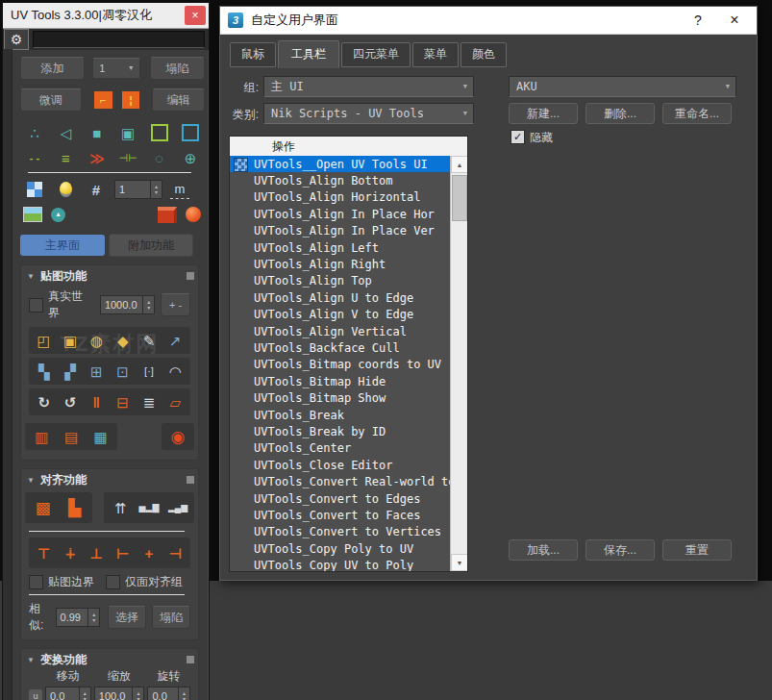 The width and height of the screenshot is (772, 700). What do you see at coordinates (16, 39) in the screenshot?
I see `gear-icon: ⚙` at bounding box center [16, 39].